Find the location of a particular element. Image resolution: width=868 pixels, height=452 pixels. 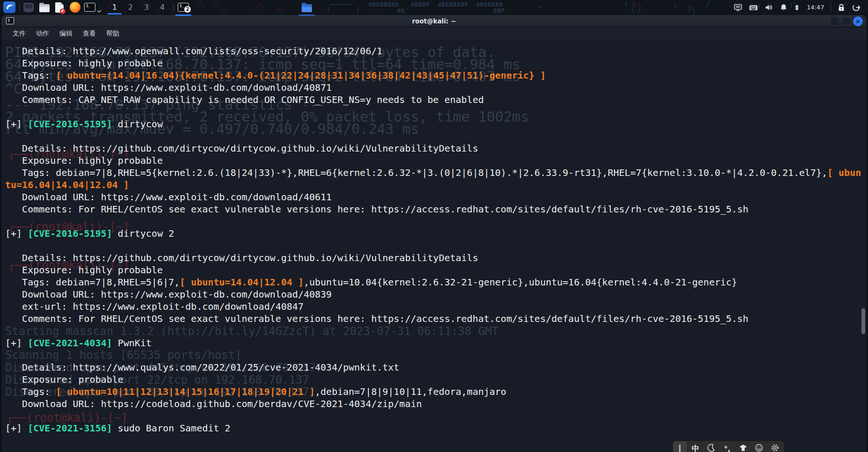

task-file-manager-button is located at coordinates (307, 8).